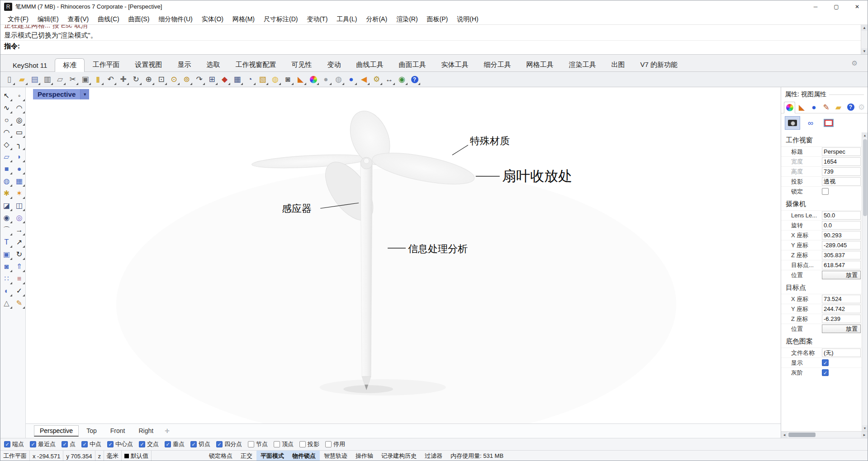 This screenshot has width=868, height=461. Describe the element at coordinates (280, 19) in the screenshot. I see `menu-item: 尺寸标注(D)` at that location.